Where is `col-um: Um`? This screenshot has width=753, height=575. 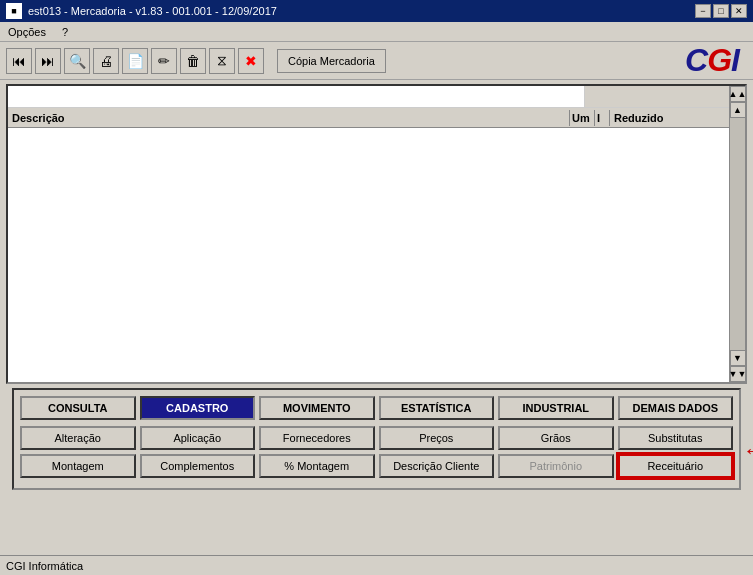
col-um: Um is located at coordinates (582, 118).